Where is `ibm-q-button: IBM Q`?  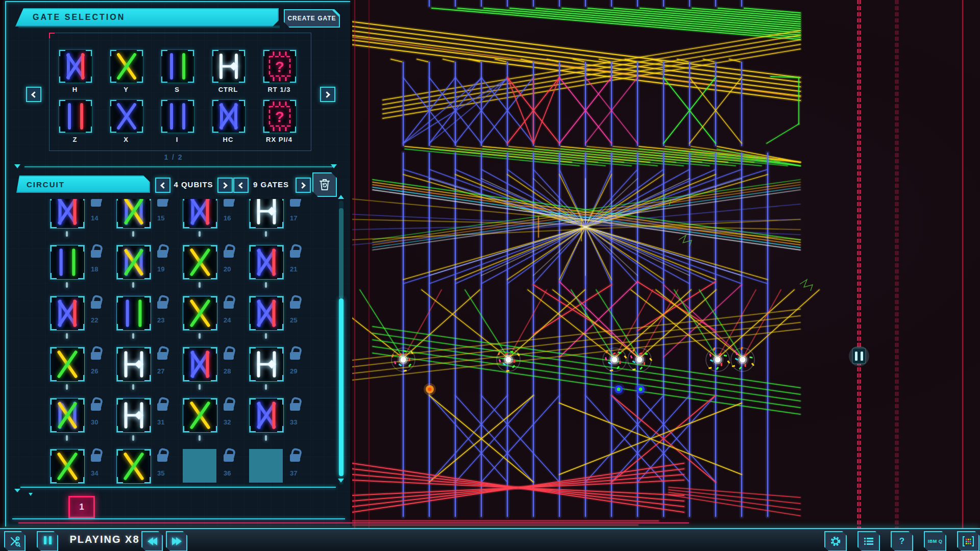
ibm-q-button: IBM Q is located at coordinates (935, 541).